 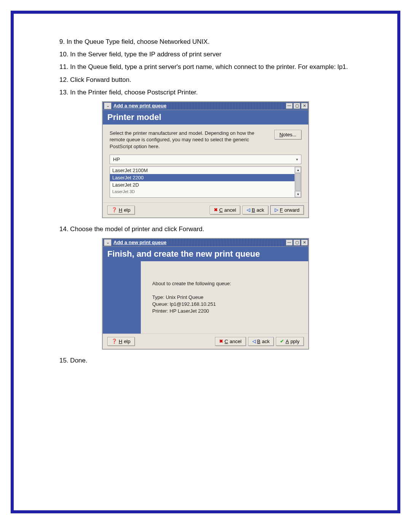 I want to click on step-12: 12. Click Forward button., so click(x=206, y=80).